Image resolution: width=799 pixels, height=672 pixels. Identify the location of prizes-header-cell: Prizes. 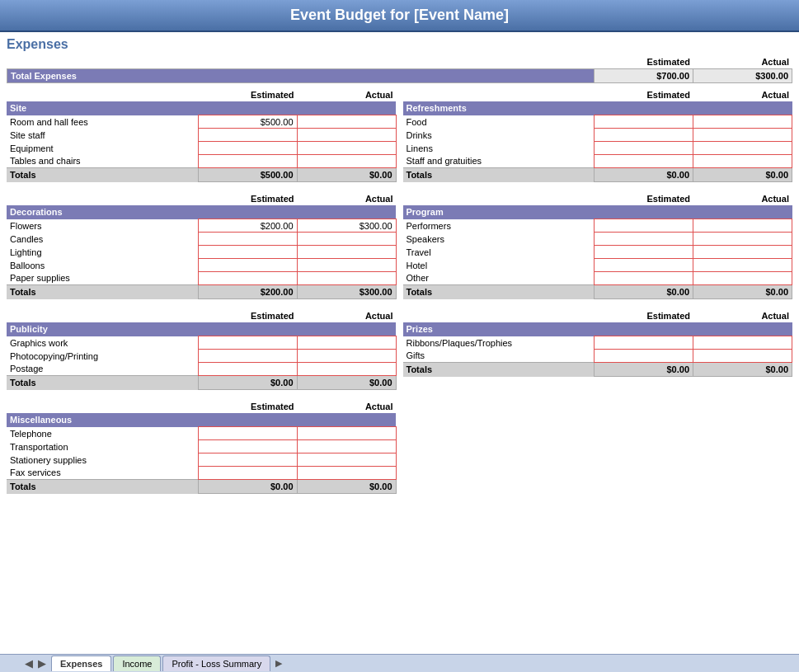
(598, 330).